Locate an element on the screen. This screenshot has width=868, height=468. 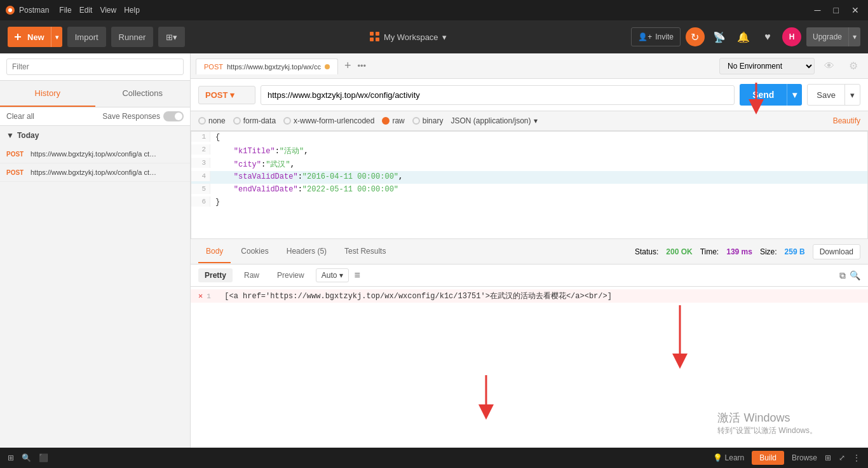
invite-button: 👤+ Invite is located at coordinates (656, 37).